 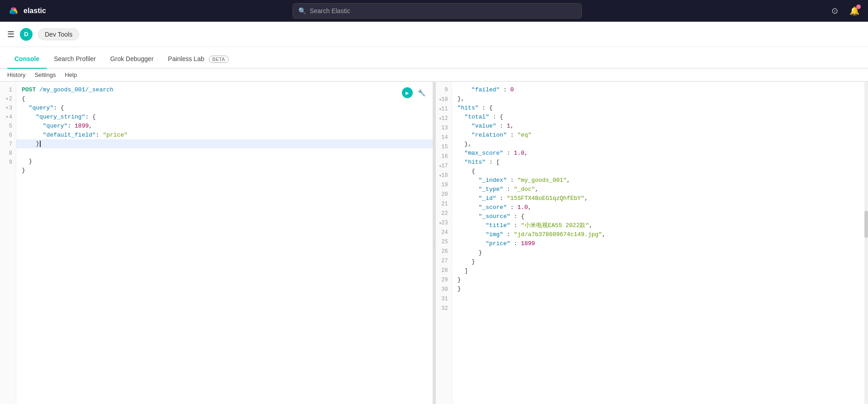 I want to click on scrollbar-track, so click(x=866, y=243).